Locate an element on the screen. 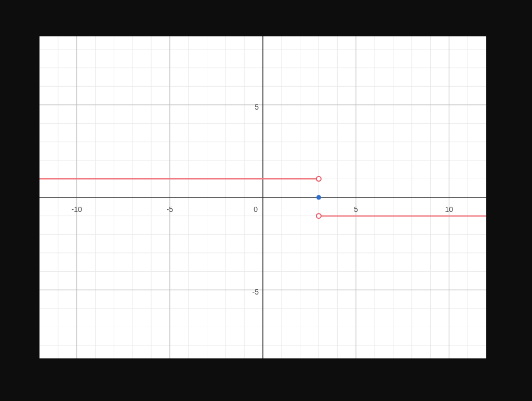 Image resolution: width=532 pixels, height=401 pixels. x-tick-label: 0 is located at coordinates (256, 209).